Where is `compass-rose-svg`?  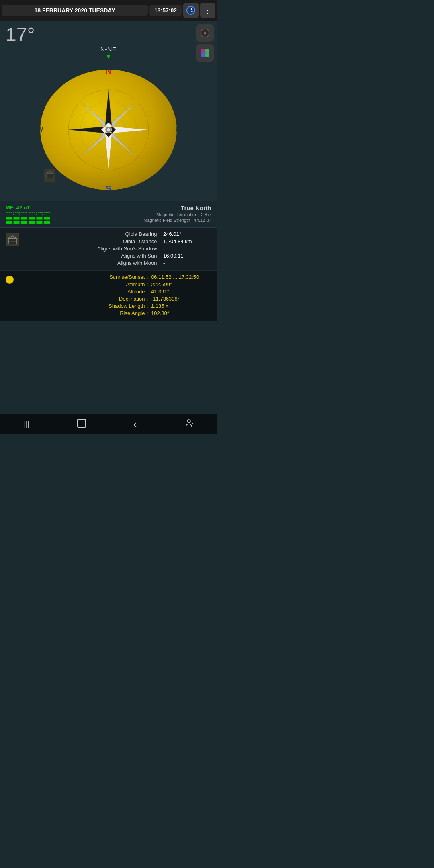 compass-rose-svg is located at coordinates (108, 130).